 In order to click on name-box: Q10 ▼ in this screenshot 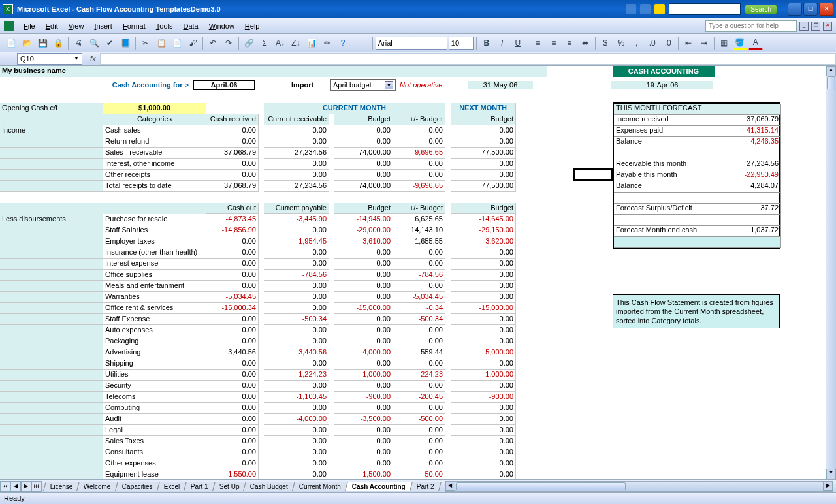, I will do `click(50, 59)`.